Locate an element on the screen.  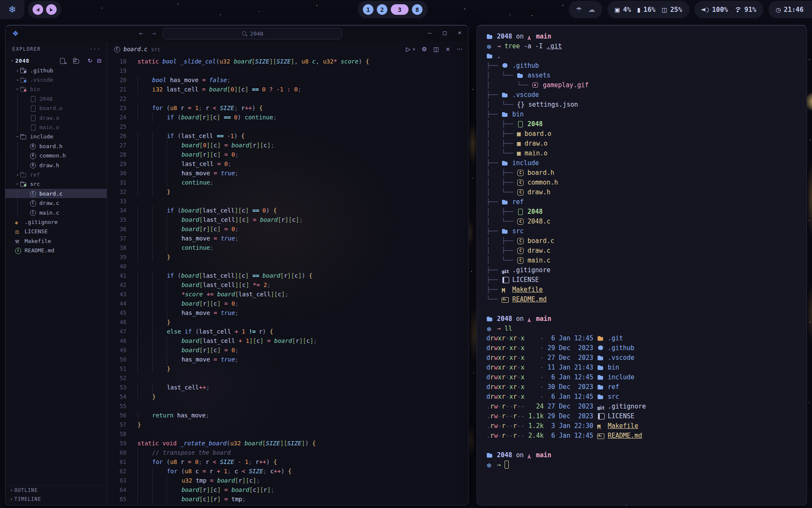
line-number: 49 is located at coordinates (117, 350).